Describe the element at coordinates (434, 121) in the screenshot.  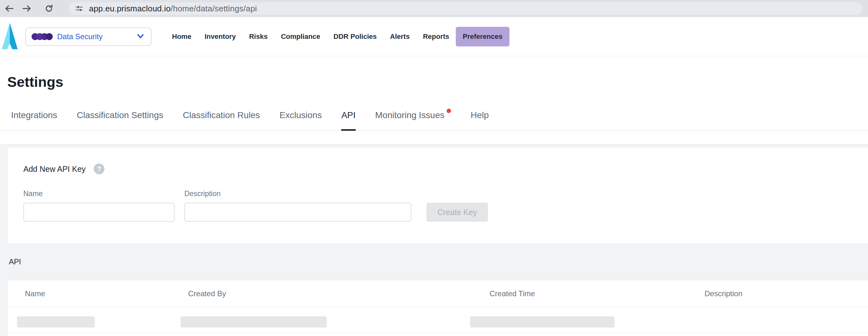
I see `settings-tabs: Integrations Classification Settings Cla…` at that location.